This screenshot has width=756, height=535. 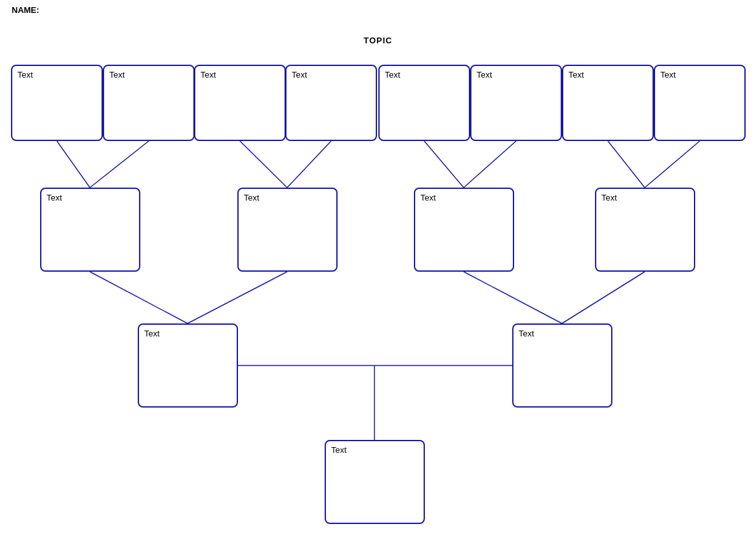 What do you see at coordinates (287, 230) in the screenshot?
I see `node-n10: Text` at bounding box center [287, 230].